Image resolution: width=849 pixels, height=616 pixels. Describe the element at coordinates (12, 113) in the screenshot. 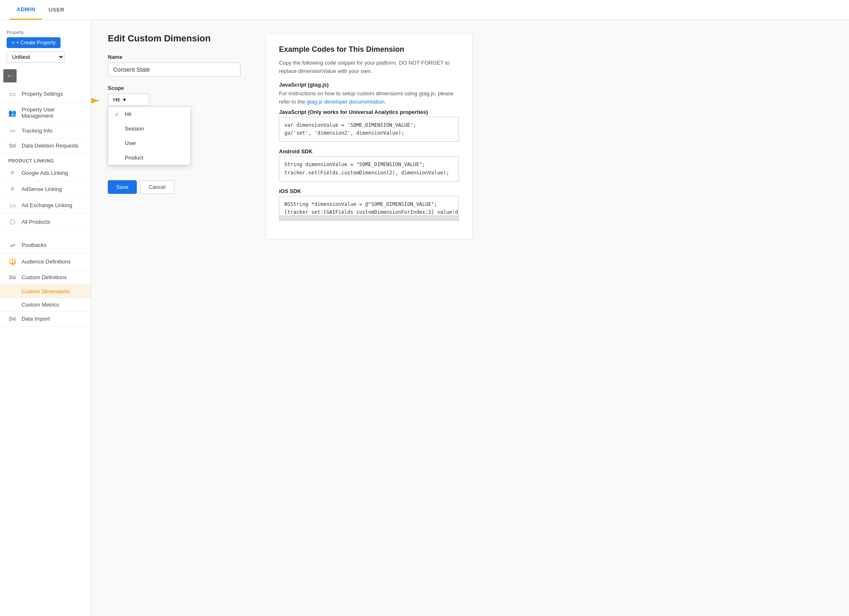

I see `user-management-icon: 👥` at that location.